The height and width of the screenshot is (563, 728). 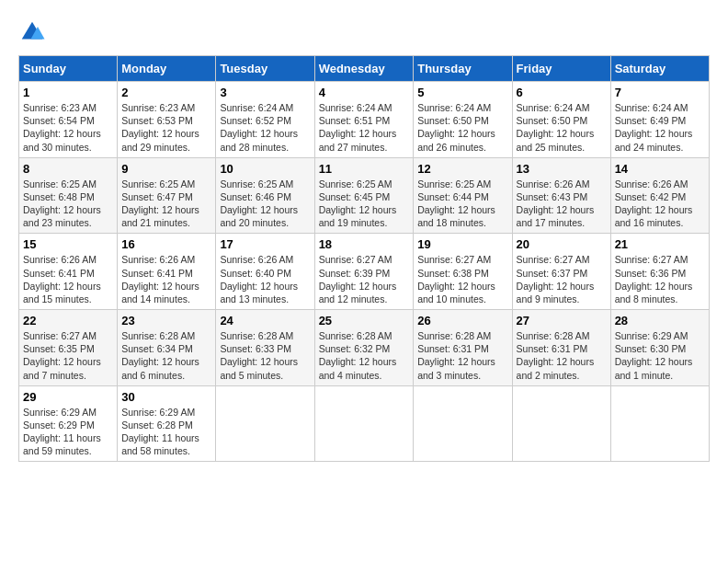 I want to click on calendar-cell: 11Sunrise: 6:25 AM Sunset: 6:45 PM Dayli…, so click(x=364, y=195).